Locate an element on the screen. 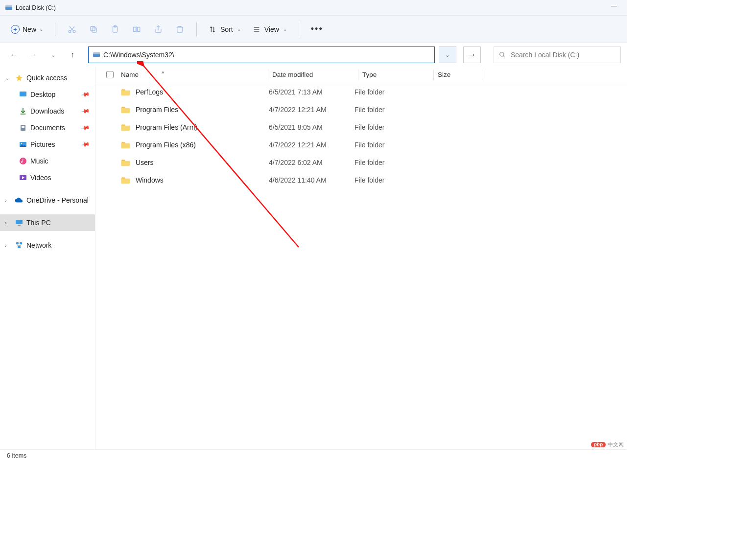  pictures-icon is located at coordinates (23, 144).